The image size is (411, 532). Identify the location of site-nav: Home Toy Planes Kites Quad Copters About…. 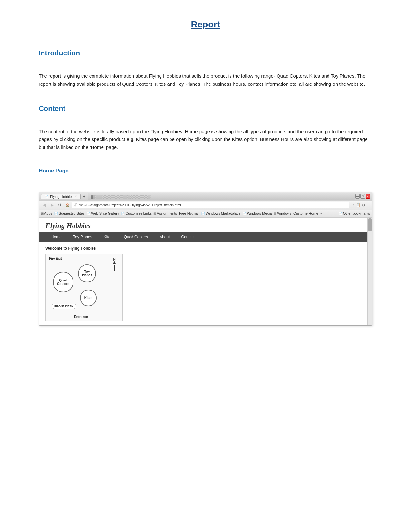
(203, 237).